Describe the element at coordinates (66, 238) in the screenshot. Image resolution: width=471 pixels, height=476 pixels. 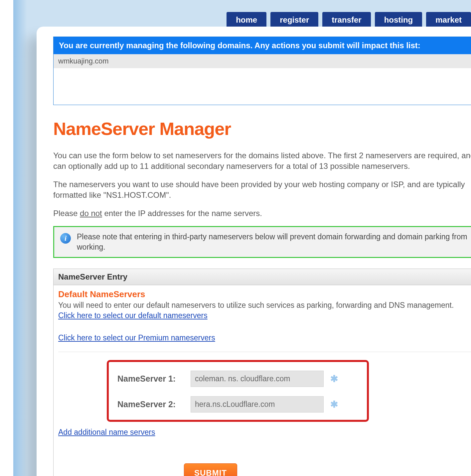
I see `info-icon: i` at that location.